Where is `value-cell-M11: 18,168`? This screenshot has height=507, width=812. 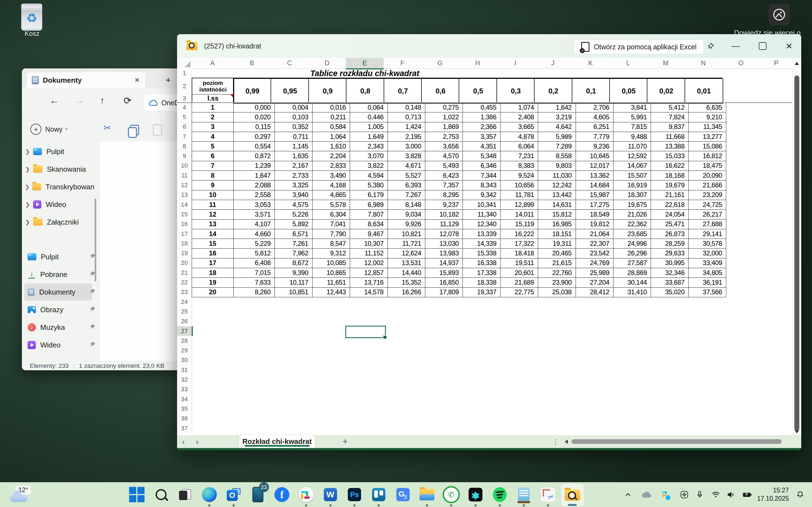
value-cell-M11: 18,168 is located at coordinates (668, 176).